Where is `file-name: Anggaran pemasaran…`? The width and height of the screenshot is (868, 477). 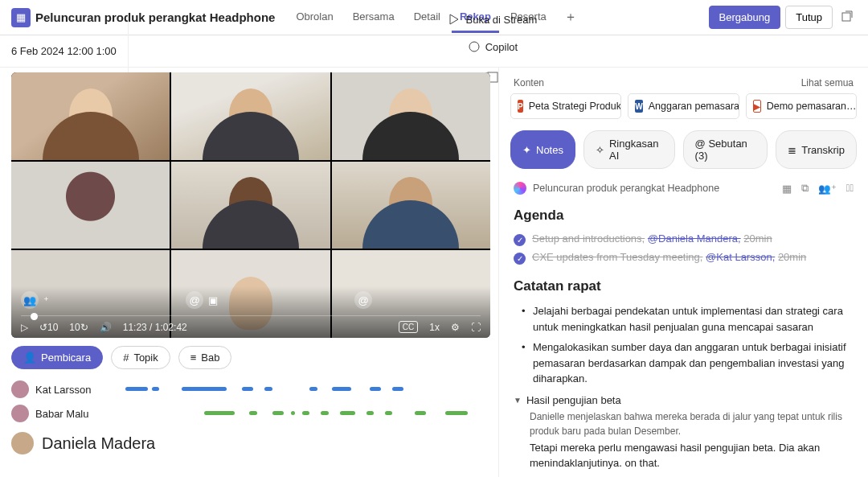
file-name: Anggaran pemasaran… is located at coordinates (694, 106).